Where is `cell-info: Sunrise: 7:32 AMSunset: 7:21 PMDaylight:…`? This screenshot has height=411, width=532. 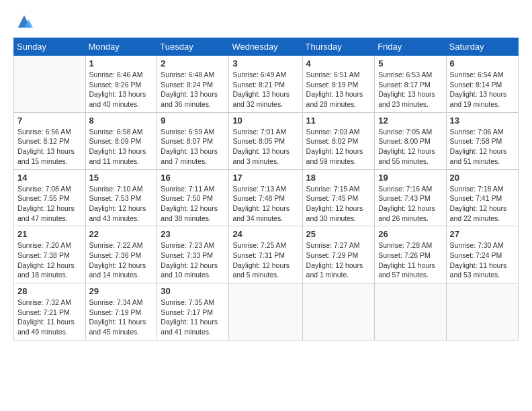 cell-info: Sunrise: 7:32 AMSunset: 7:21 PMDaylight:… is located at coordinates (50, 317).